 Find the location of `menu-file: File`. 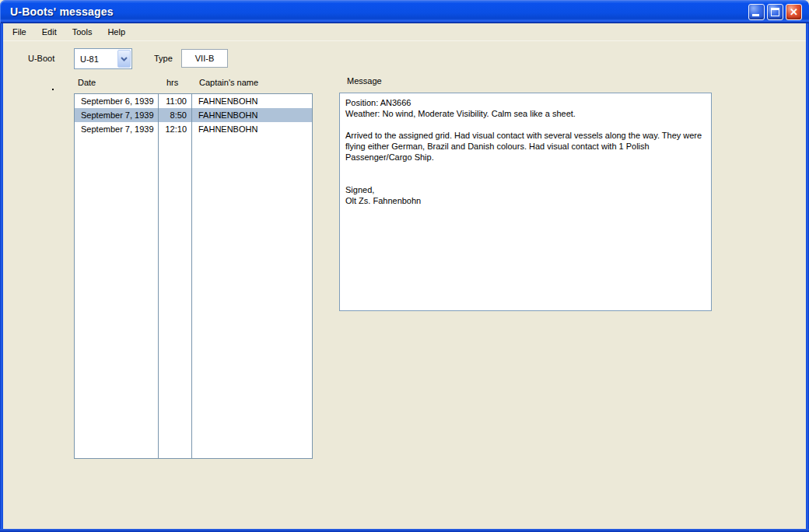

menu-file: File is located at coordinates (19, 32).